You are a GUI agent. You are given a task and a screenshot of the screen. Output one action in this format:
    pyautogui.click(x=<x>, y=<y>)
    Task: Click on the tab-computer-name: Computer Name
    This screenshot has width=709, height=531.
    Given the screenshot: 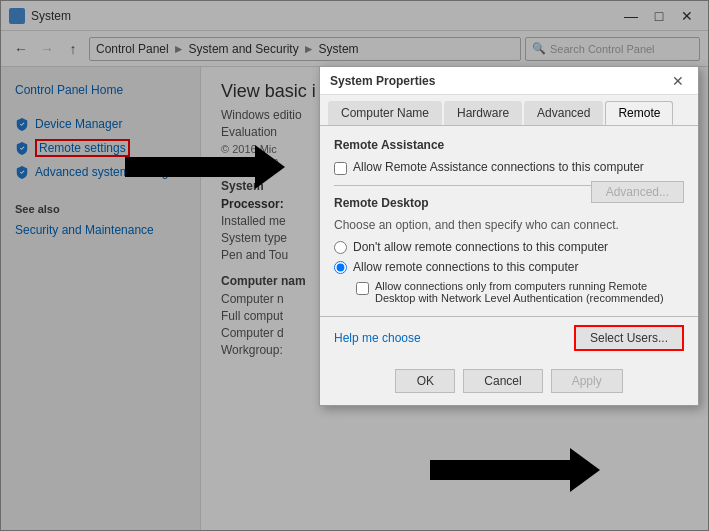 What is the action you would take?
    pyautogui.click(x=385, y=113)
    